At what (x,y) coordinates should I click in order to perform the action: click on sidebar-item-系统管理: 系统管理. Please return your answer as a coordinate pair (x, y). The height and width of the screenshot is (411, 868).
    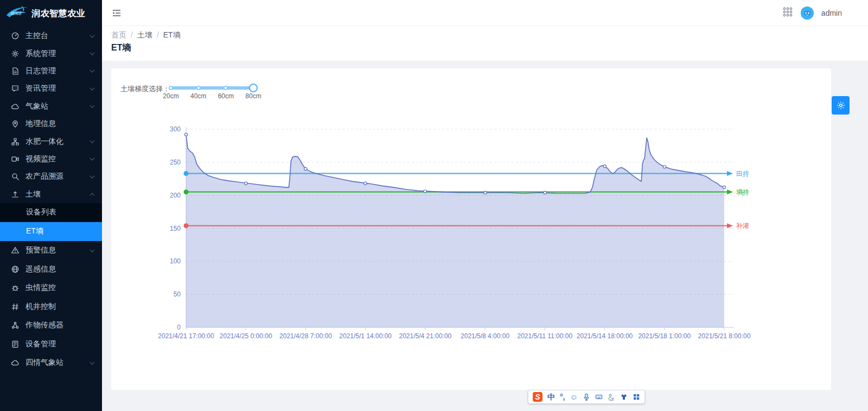
    Looking at the image, I should click on (51, 53).